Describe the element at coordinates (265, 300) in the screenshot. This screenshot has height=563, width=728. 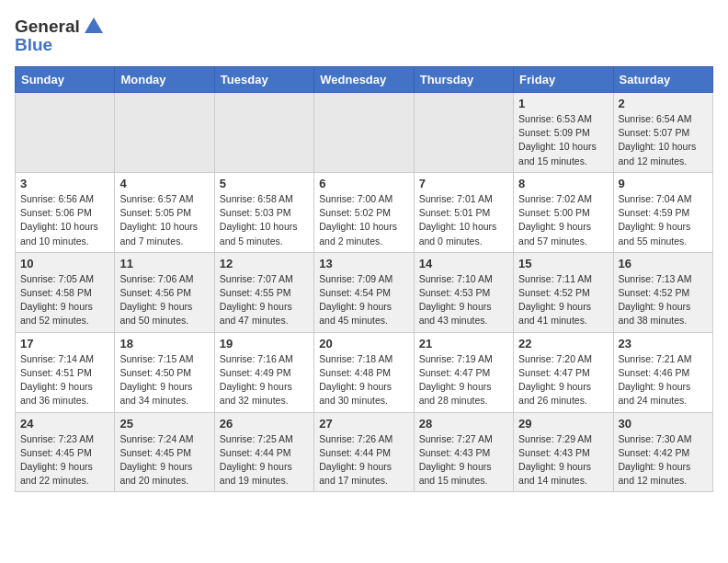
I see `day-info: Sunrise: 7:07 AM Sunset: 4:55 PM Dayligh…` at that location.